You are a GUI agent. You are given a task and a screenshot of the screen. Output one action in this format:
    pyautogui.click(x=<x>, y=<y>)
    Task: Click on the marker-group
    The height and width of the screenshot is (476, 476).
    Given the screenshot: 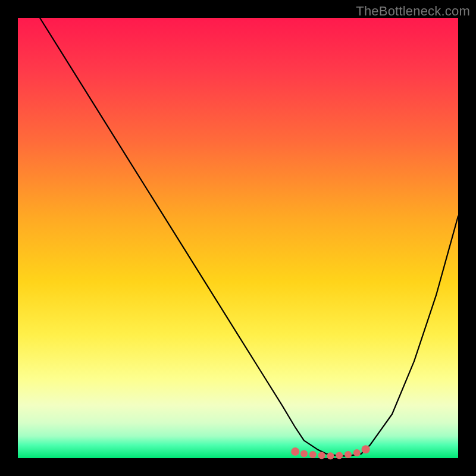 What is the action you would take?
    pyautogui.click(x=330, y=452)
    